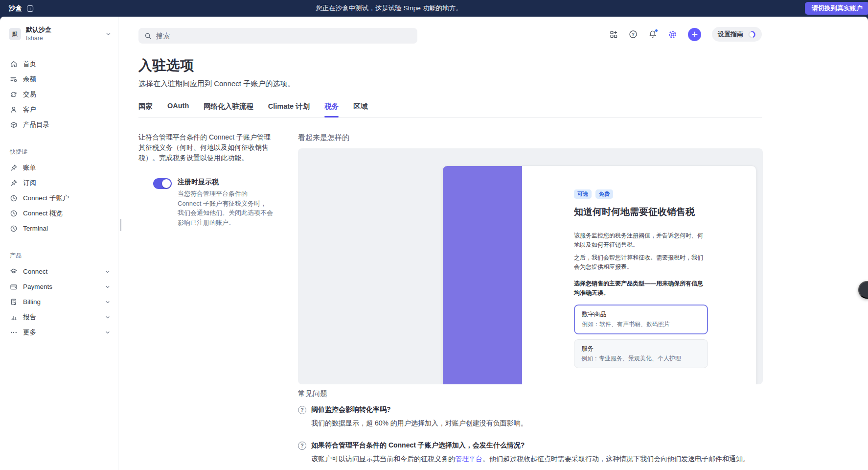  I want to click on sandbox-topbar: 沙盒 您正在沙盒中测试，这是试验 Stripe 功能的地方。 请切换到真实账户, so click(434, 8).